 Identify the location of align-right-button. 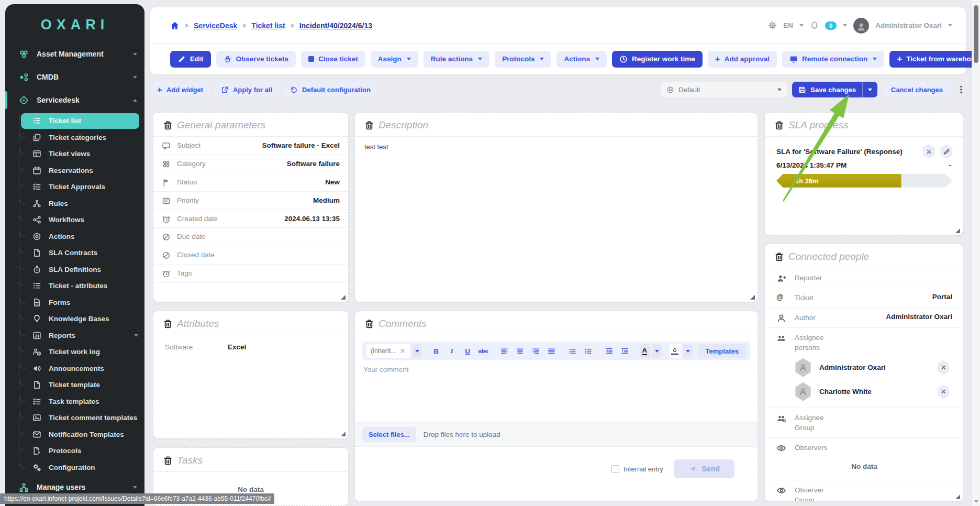
(536, 351).